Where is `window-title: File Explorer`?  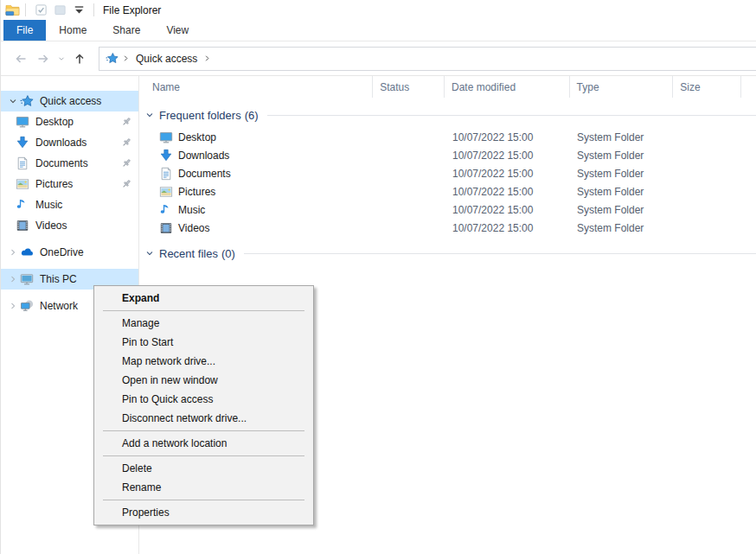
window-title: File Explorer is located at coordinates (131, 10).